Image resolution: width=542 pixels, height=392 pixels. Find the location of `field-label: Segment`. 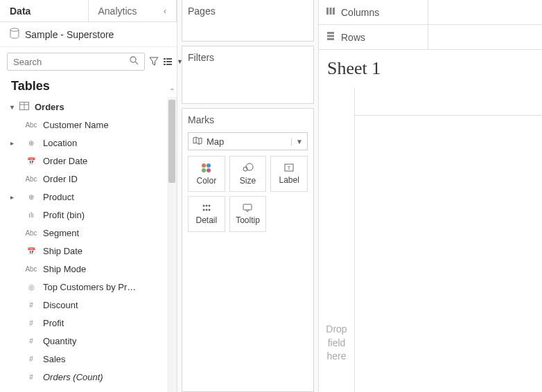

field-label: Segment is located at coordinates (61, 233).